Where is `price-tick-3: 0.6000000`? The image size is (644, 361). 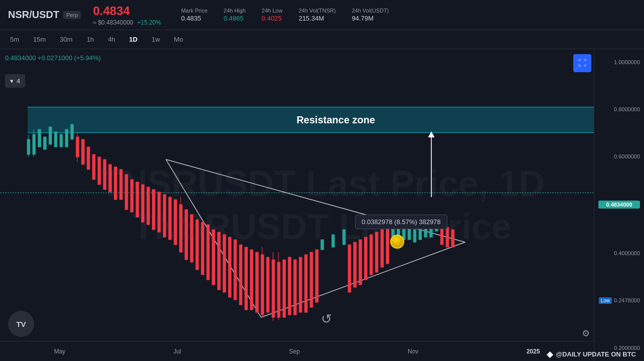
price-tick-3: 0.6000000 is located at coordinates (619, 156).